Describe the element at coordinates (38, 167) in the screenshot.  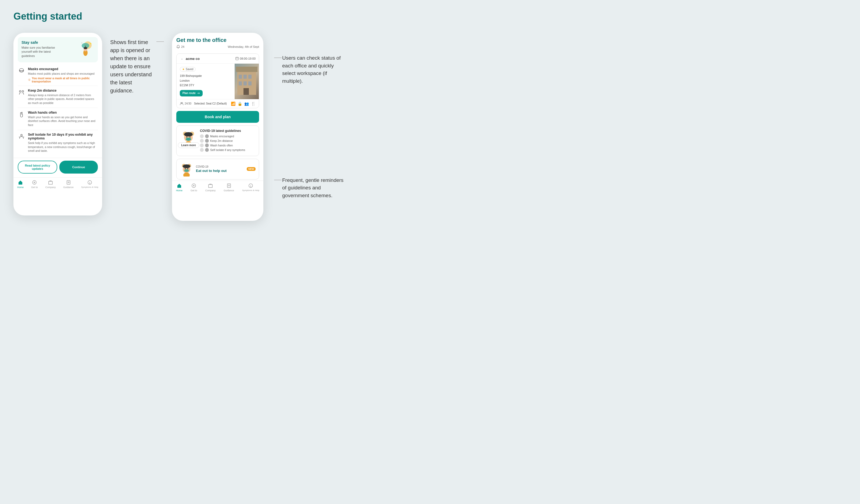
I see `read-policy-button: Read latest policy updates` at that location.